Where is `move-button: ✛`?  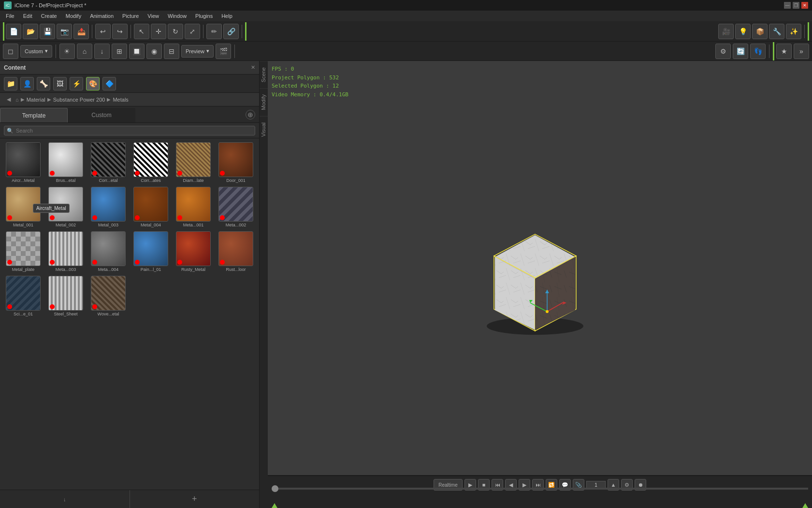 move-button: ✛ is located at coordinates (159, 31).